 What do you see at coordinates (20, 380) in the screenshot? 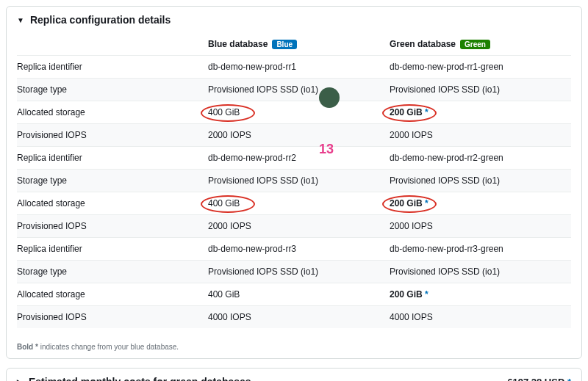
I see `caret-right-icon: ▶` at bounding box center [20, 380].